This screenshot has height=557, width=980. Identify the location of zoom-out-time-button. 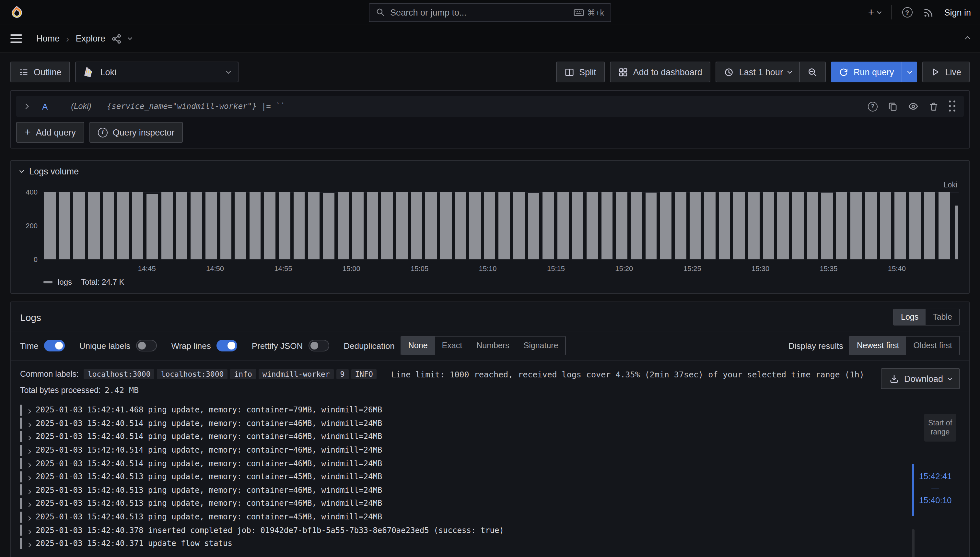
(813, 72).